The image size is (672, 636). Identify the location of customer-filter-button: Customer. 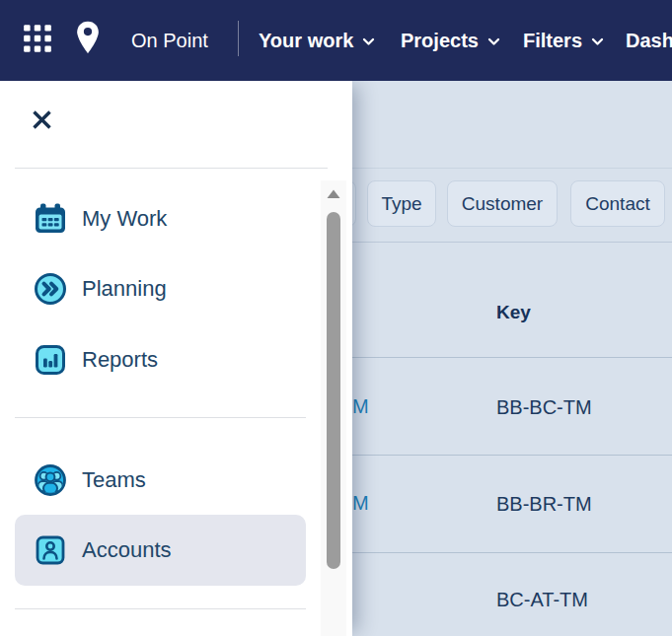
(502, 203).